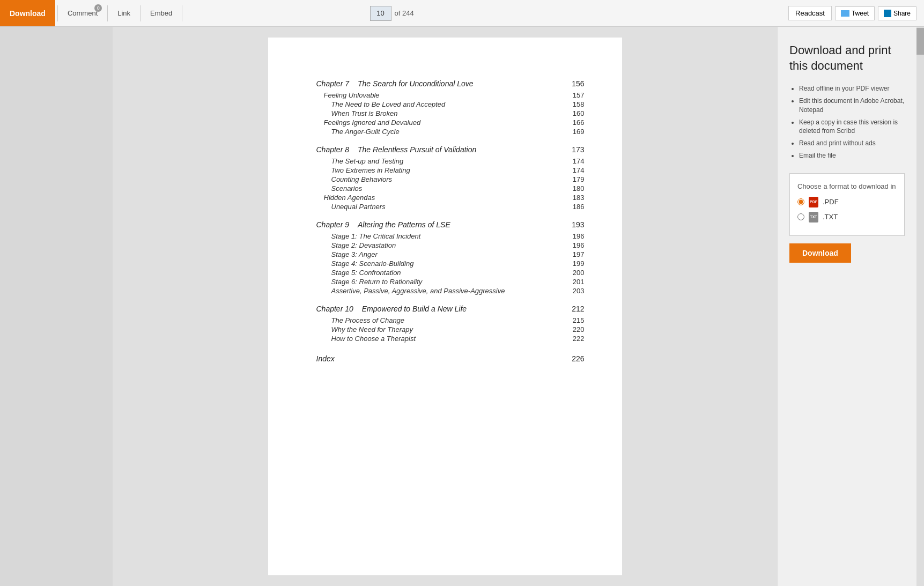 This screenshot has width=924, height=586. What do you see at coordinates (847, 205) in the screenshot?
I see `format-box: Choose a format to download in PDF .PDF …` at bounding box center [847, 205].